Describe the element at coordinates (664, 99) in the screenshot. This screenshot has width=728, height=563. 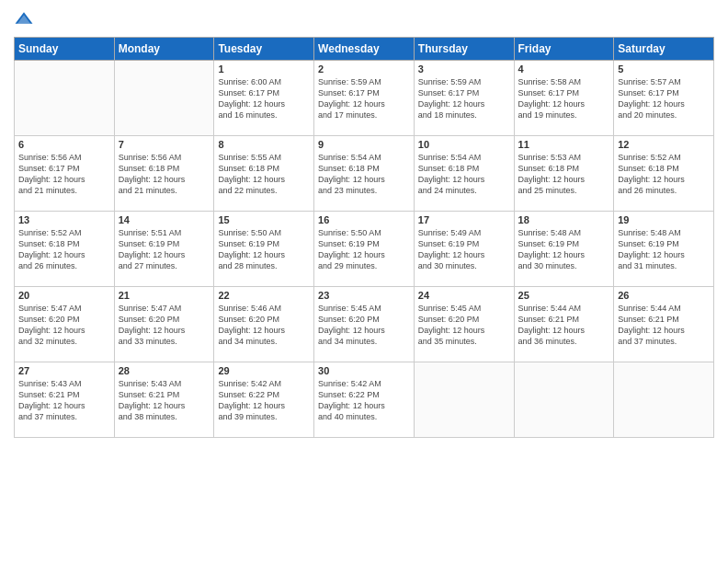
I see `day-info: Sunrise: 5:57 AM Sunset: 6:17 PM Dayligh…` at that location.